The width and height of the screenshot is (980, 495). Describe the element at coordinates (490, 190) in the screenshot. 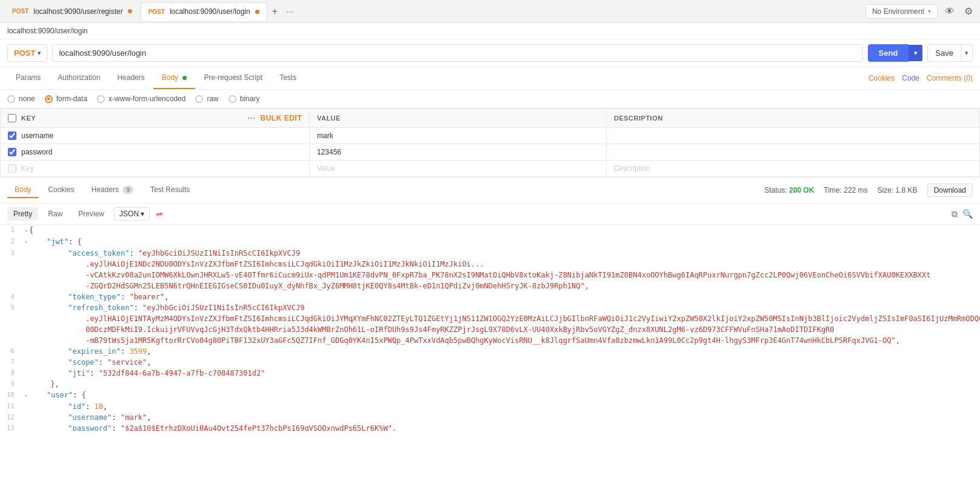

I see `response-bar: Body Cookies Headers 9 Test Results Stat…` at that location.